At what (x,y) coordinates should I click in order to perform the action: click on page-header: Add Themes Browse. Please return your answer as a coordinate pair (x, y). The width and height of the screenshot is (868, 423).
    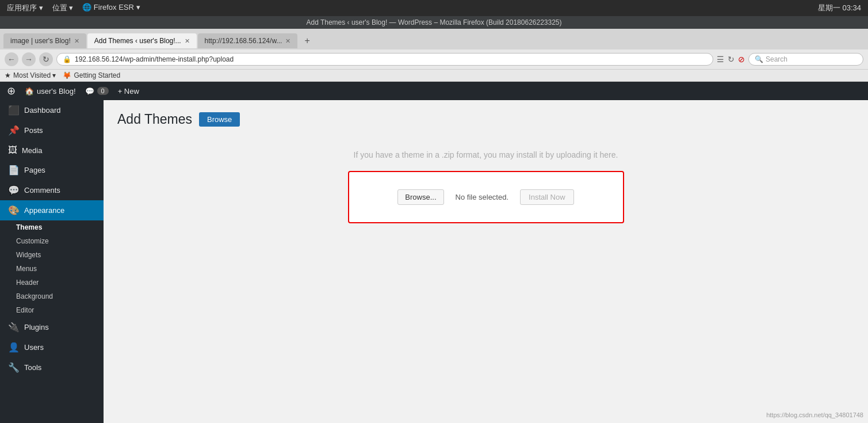
    Looking at the image, I should click on (485, 120).